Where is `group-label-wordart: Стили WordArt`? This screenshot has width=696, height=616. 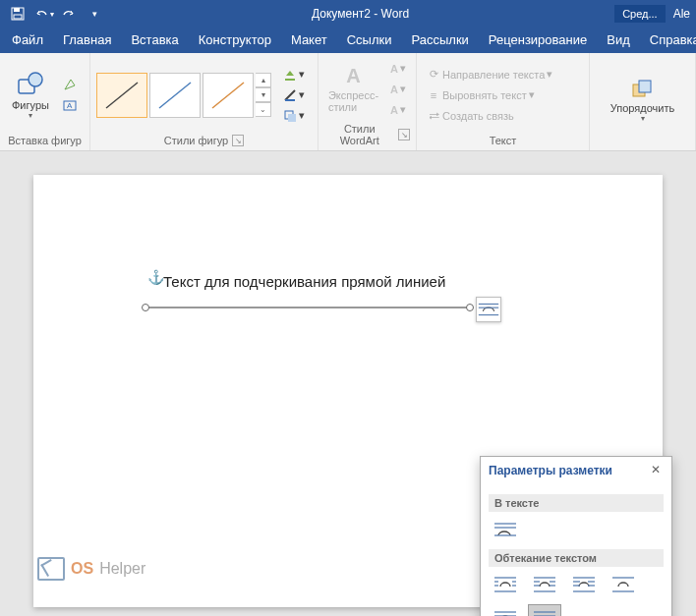 group-label-wordart: Стили WordArt is located at coordinates (360, 135).